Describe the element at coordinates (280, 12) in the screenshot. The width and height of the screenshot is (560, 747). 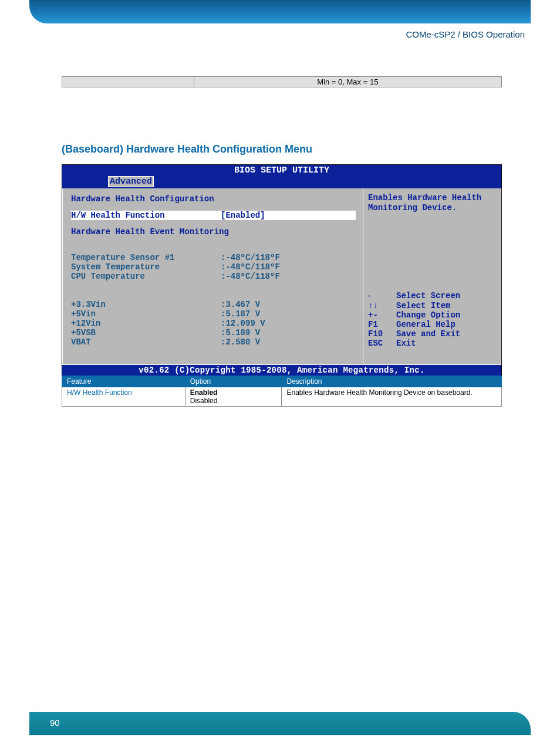
I see `header-bar` at that location.